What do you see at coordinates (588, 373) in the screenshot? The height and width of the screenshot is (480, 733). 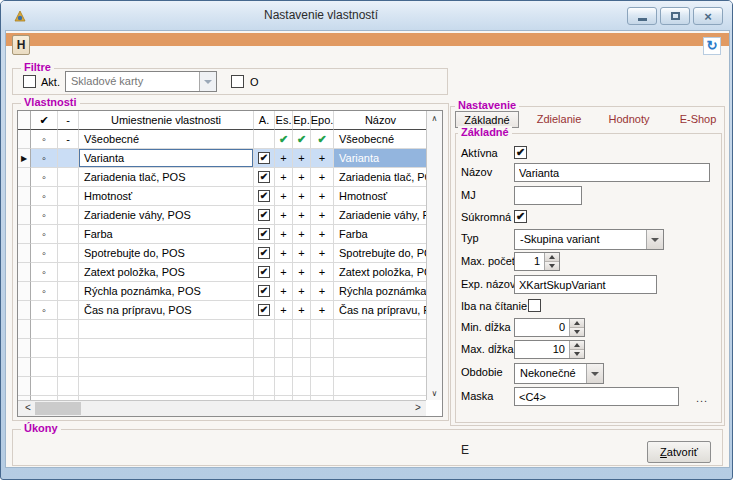 I see `field-obdobie: Obdobie Nekonečné` at bounding box center [588, 373].